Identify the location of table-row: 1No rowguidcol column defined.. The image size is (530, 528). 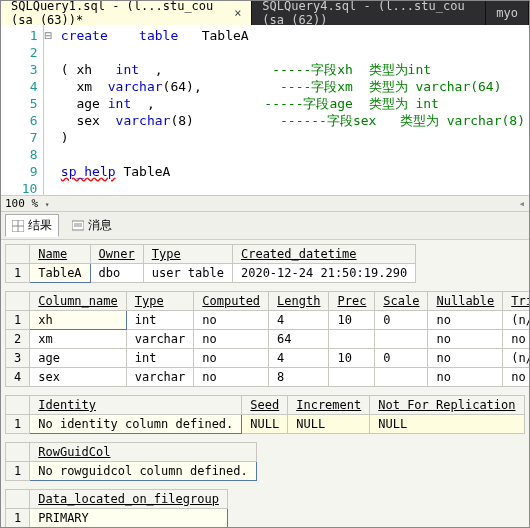
(132, 472).